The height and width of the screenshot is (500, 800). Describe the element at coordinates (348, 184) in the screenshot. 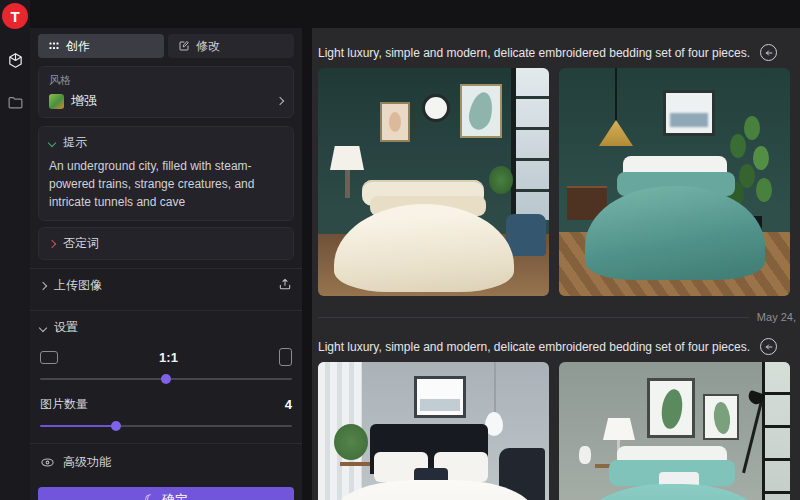

I see `scene-lamp-stem` at that location.